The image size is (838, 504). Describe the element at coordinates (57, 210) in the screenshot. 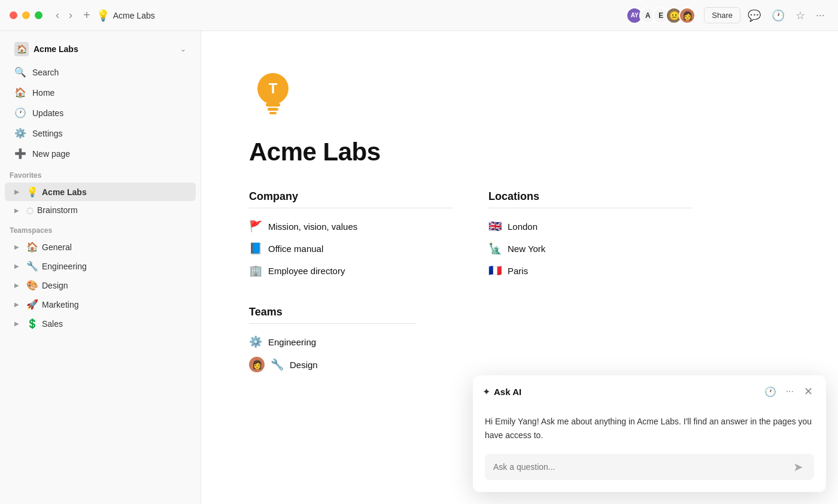

I see `brainstorm-label: Brainstorm` at that location.